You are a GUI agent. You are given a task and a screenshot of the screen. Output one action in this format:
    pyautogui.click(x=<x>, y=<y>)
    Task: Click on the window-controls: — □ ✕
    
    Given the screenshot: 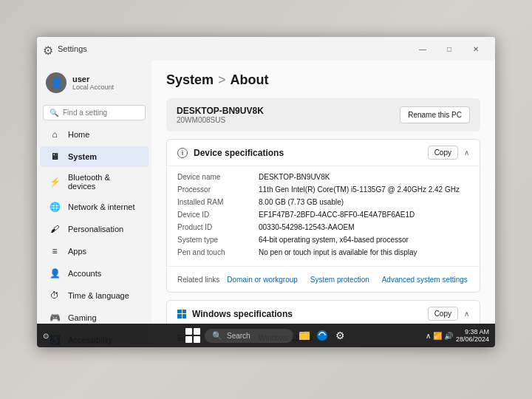 What is the action you would take?
    pyautogui.click(x=449, y=49)
    